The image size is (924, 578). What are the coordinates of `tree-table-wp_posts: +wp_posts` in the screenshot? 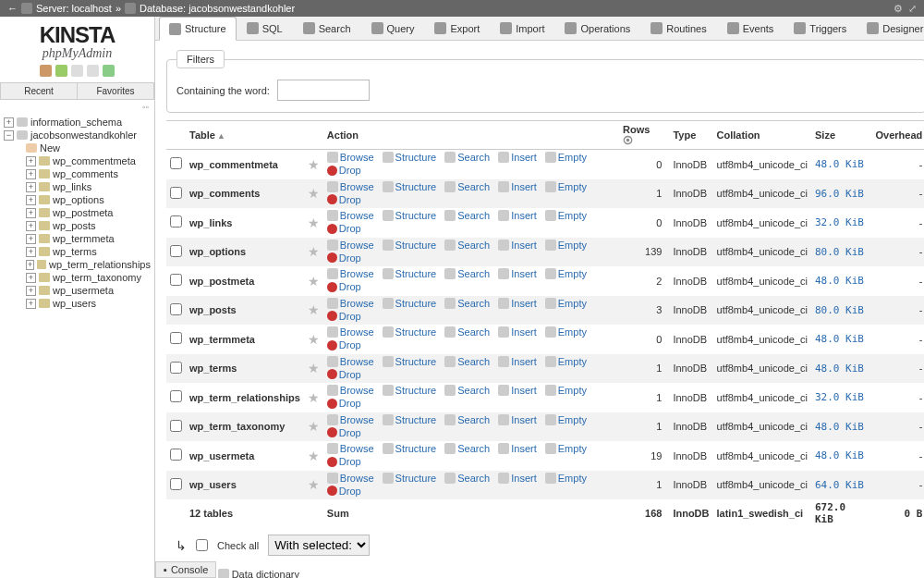 It's located at (78, 226).